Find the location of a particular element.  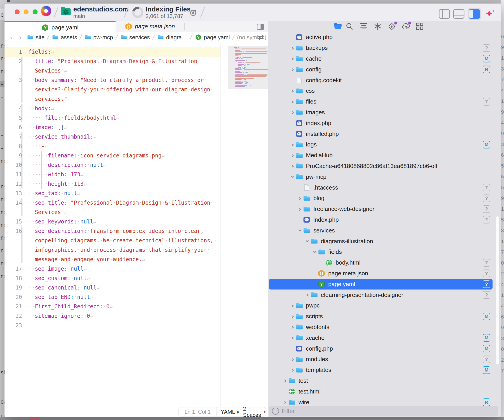

minimap is located at coordinates (248, 68).